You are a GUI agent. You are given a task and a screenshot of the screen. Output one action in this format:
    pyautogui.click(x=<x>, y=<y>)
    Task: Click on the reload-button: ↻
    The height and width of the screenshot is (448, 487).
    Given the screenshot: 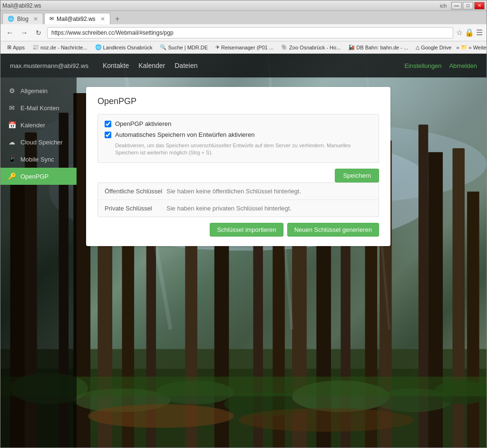 What is the action you would take?
    pyautogui.click(x=39, y=33)
    